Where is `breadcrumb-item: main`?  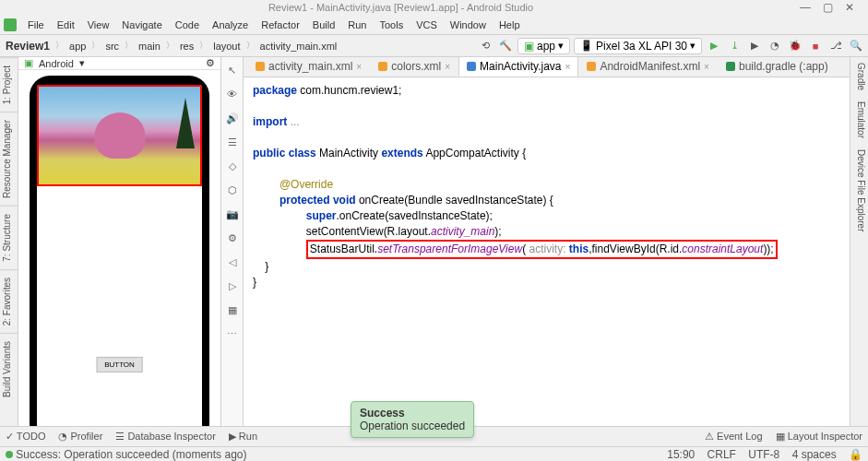
breadcrumb-item: main is located at coordinates (149, 46).